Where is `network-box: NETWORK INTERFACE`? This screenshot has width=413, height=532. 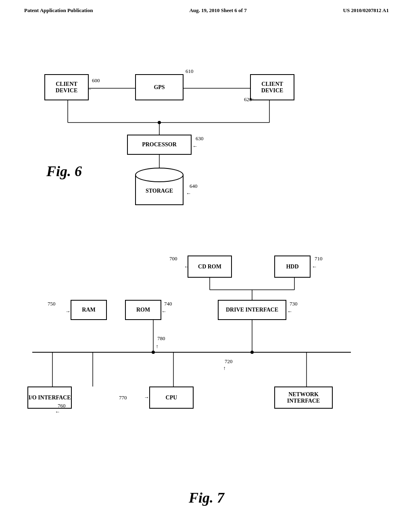
network-box: NETWORK INTERFACE is located at coordinates (303, 397).